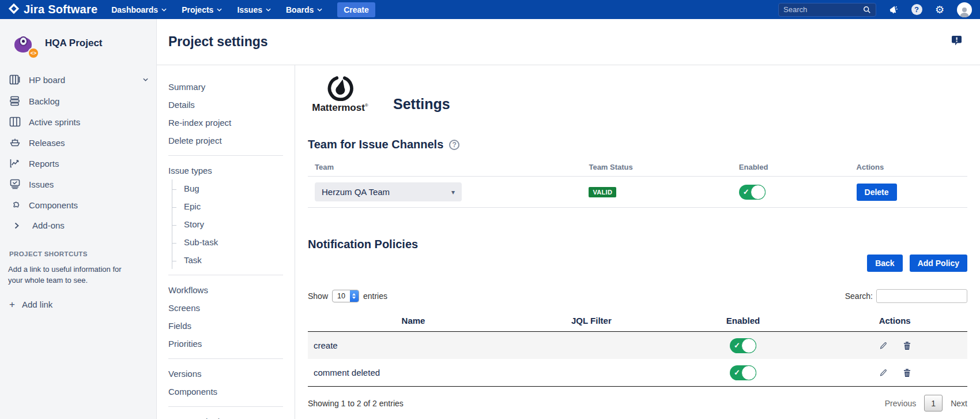 This screenshot has width=980, height=419. I want to click on settings-nav-summary: Summary, so click(232, 87).